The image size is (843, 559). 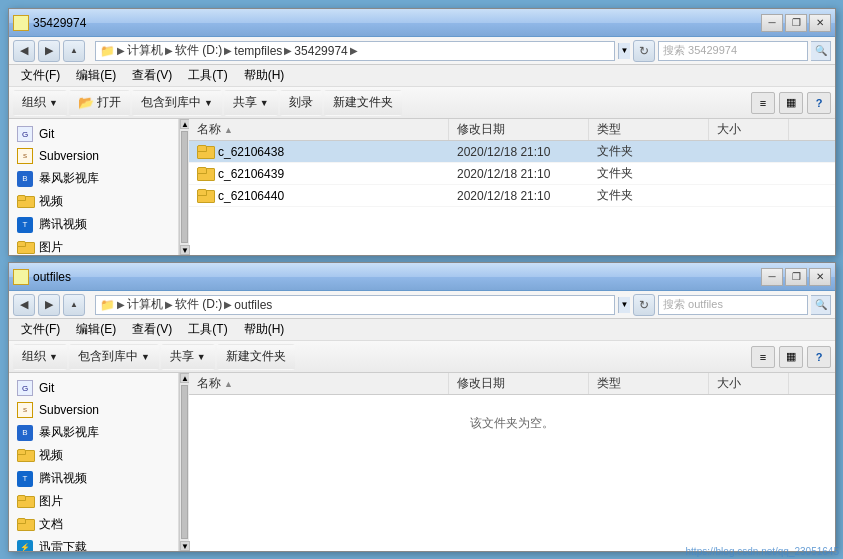 What do you see at coordinates (733, 305) in the screenshot?
I see `search-box-2: 搜索 outfiles` at bounding box center [733, 305].